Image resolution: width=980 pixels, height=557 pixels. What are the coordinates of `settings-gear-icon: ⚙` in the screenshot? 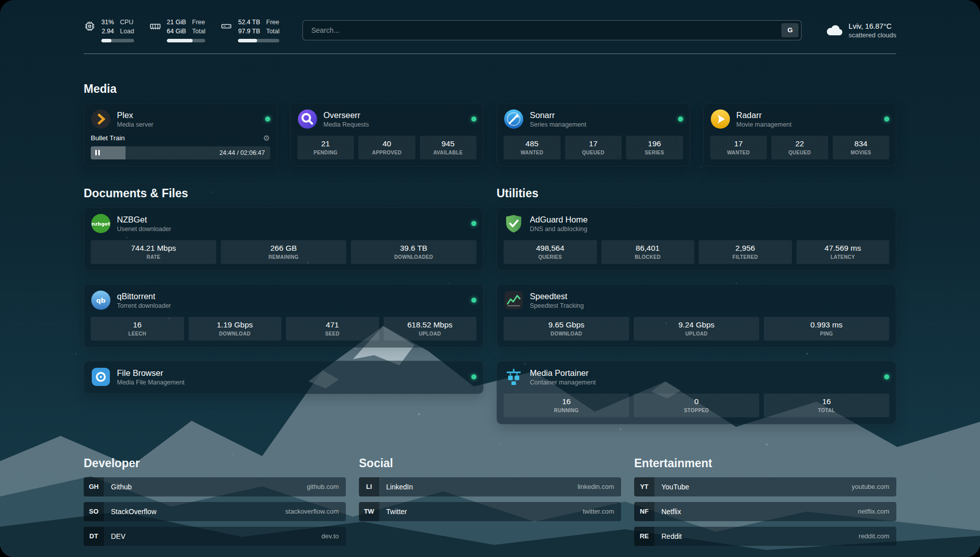 It's located at (266, 138).